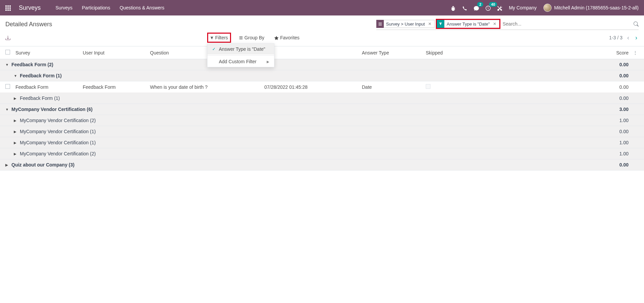  Describe the element at coordinates (313, 53) in the screenshot. I see `col-created: C` at that location.